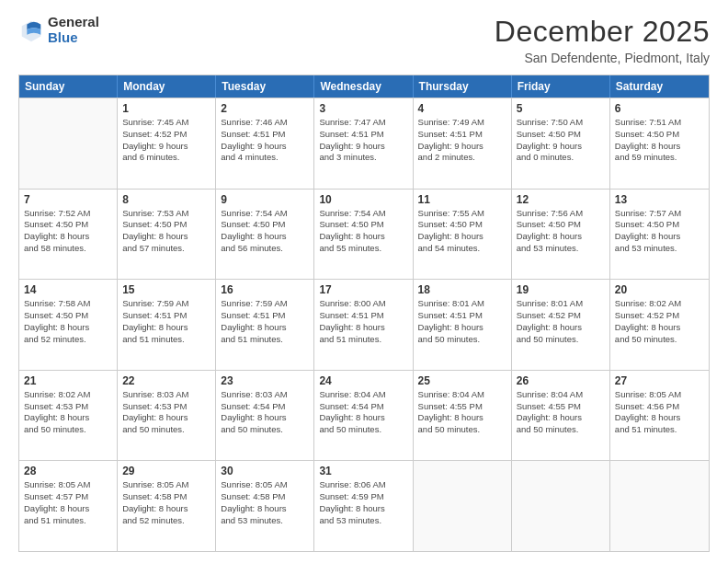 The image size is (728, 563). I want to click on month-title: December 2025, so click(602, 31).